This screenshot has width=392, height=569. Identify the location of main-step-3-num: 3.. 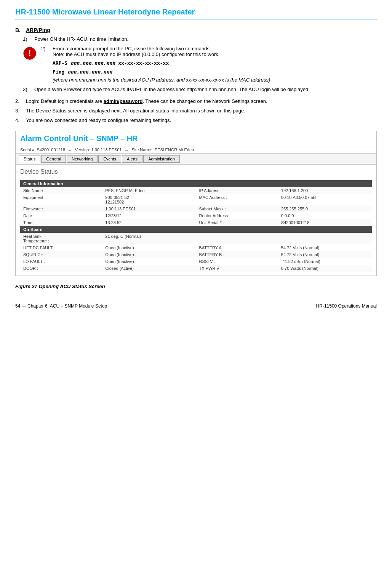
(21, 111).